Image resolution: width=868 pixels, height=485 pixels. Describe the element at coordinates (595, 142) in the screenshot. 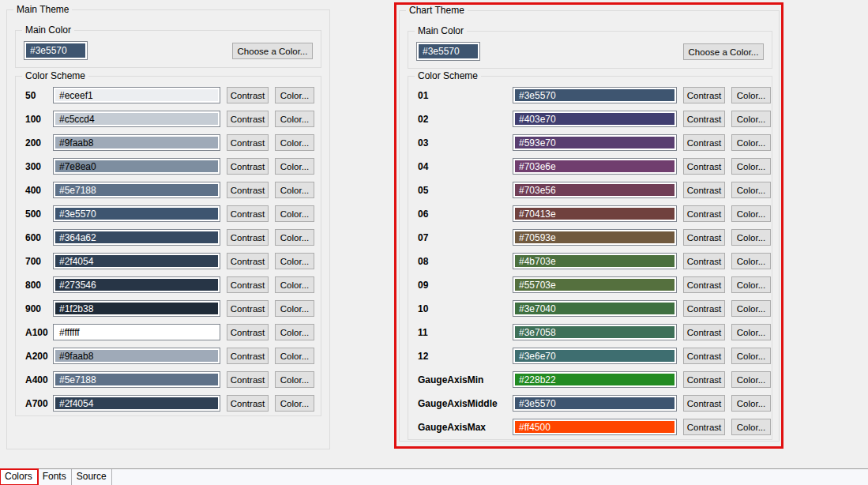

I see `color-hex-field: #593e70` at that location.